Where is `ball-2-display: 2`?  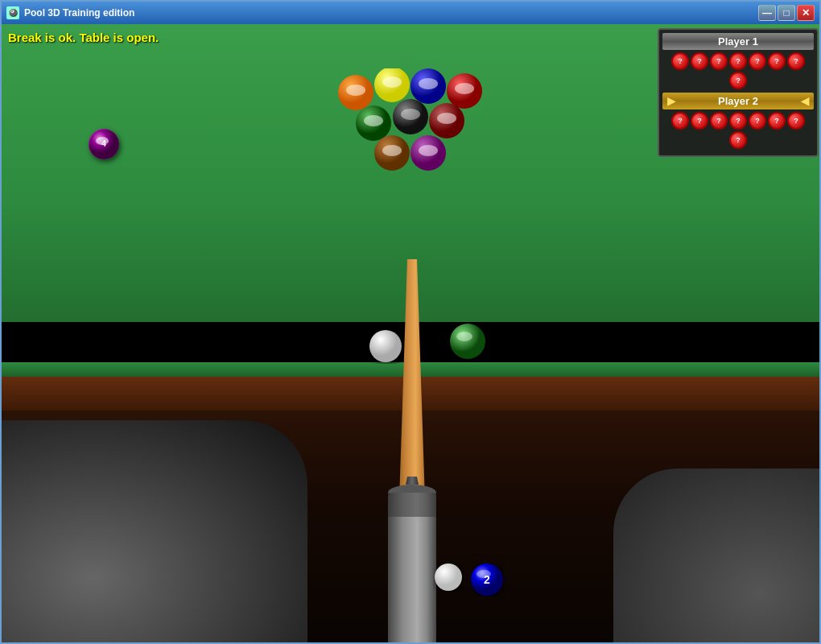
ball-2-display: 2 is located at coordinates (487, 581).